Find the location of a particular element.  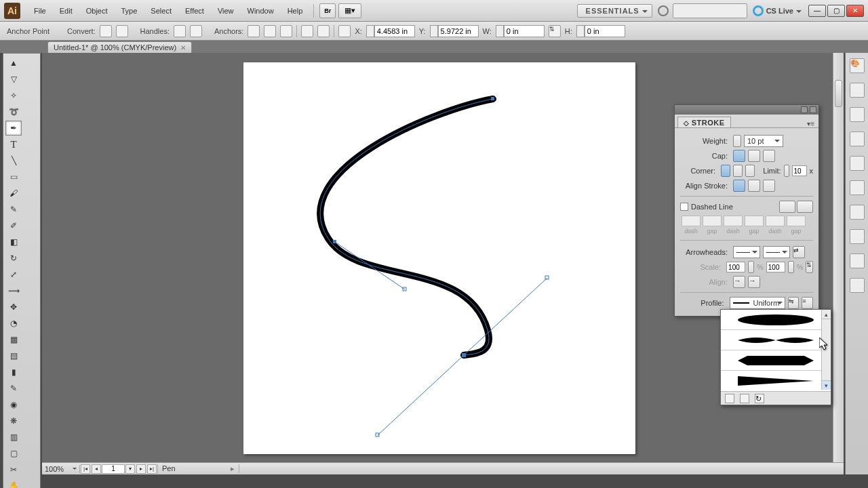

swap-arrowheads-button: ⇄ is located at coordinates (799, 252).